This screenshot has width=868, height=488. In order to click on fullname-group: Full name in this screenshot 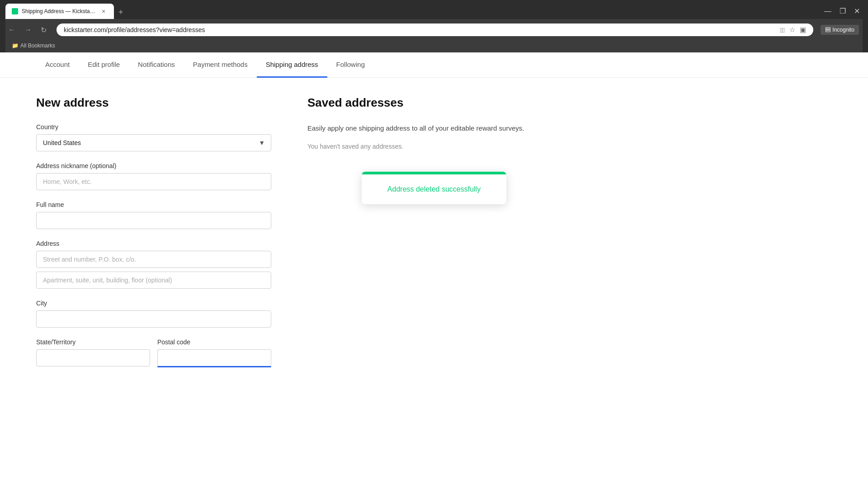, I will do `click(154, 215)`.